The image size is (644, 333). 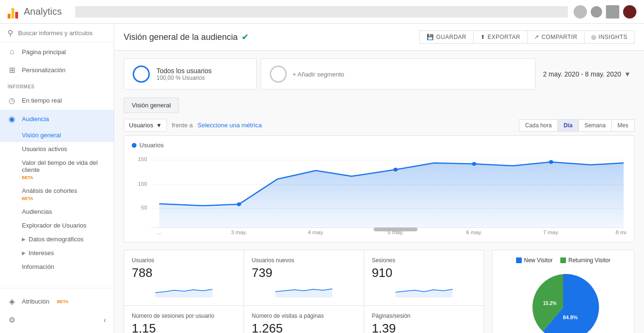 I want to click on metric-dropdown-arrow: ▼, so click(x=159, y=125).